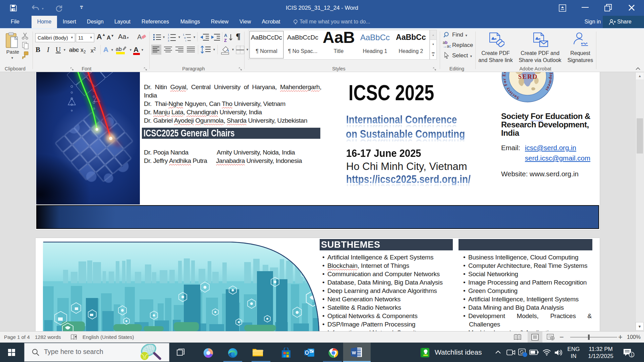  Describe the element at coordinates (354, 353) in the screenshot. I see `svg-text: W` at that location.